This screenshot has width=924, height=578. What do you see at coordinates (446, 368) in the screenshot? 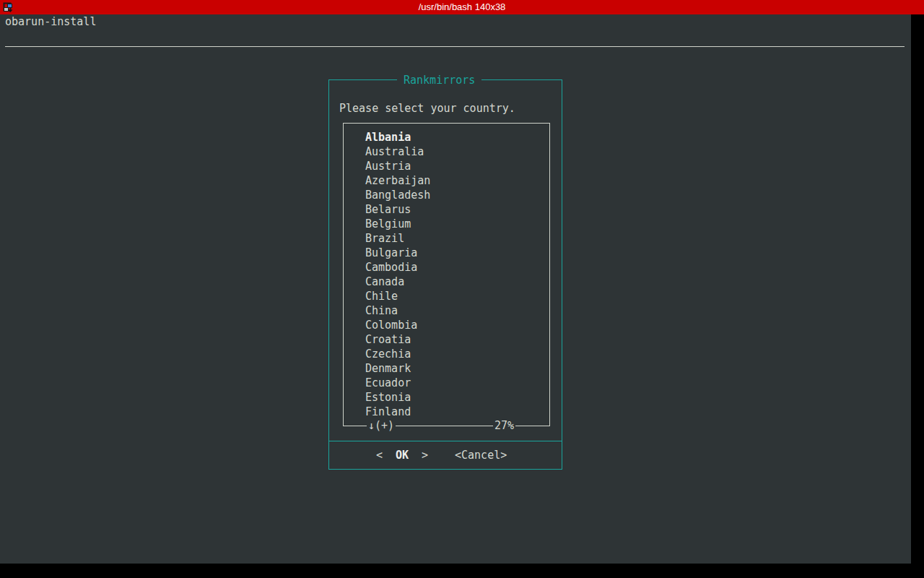
I see `country-option: Denmark` at bounding box center [446, 368].